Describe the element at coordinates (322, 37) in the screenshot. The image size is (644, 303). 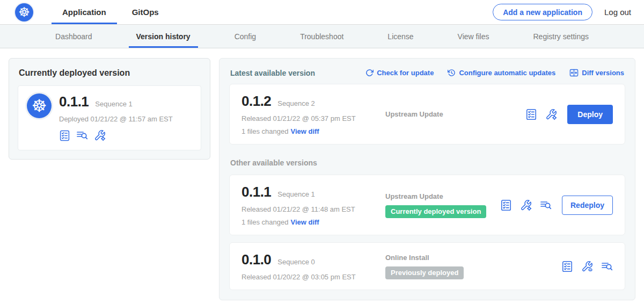
I see `subtab-troubleshoot: Troubleshoot` at that location.